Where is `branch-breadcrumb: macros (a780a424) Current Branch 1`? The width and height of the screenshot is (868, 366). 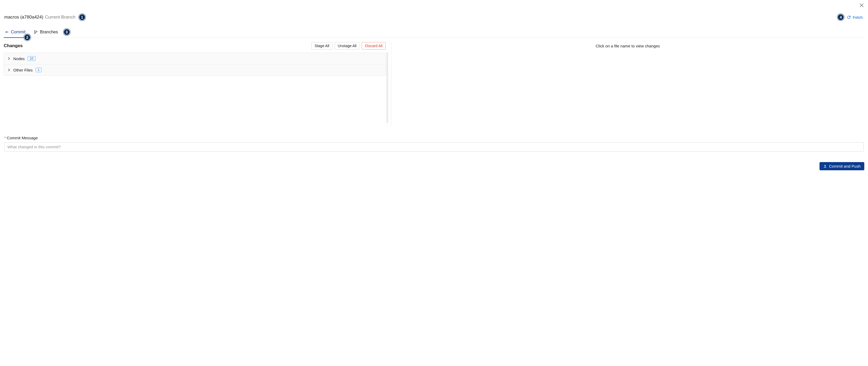
branch-breadcrumb: macros (a780a424) Current Branch 1 is located at coordinates (45, 17).